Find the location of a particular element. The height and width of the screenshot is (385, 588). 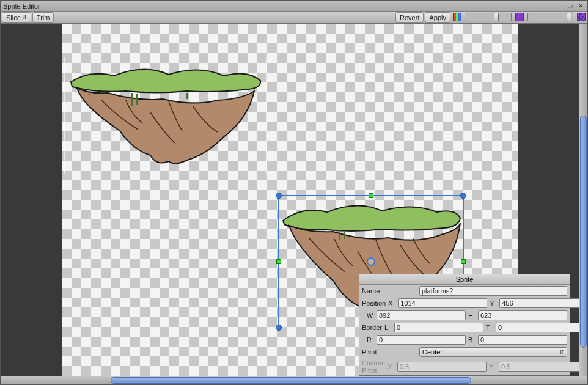

zoom-slider is located at coordinates (489, 17).